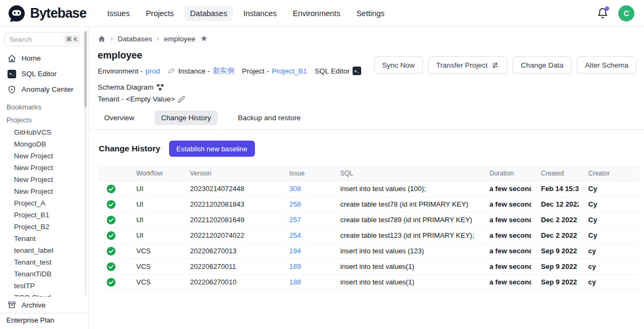  What do you see at coordinates (44, 74) in the screenshot?
I see `sidebar-item-sql-editor: >_ SQL Editor` at bounding box center [44, 74].